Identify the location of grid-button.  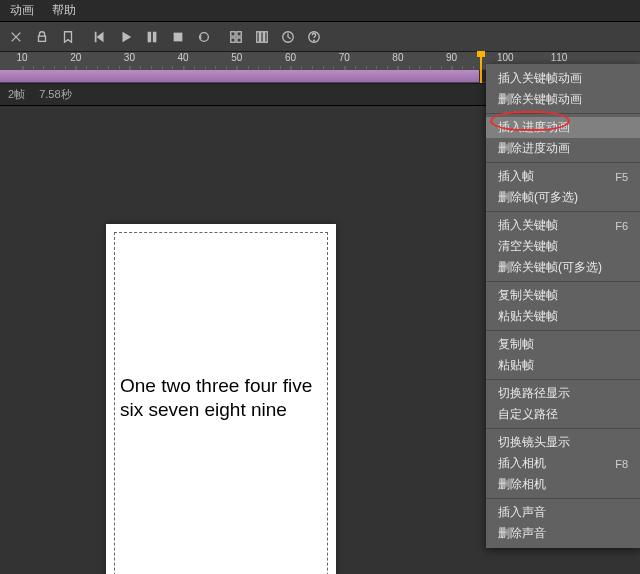
(236, 37).